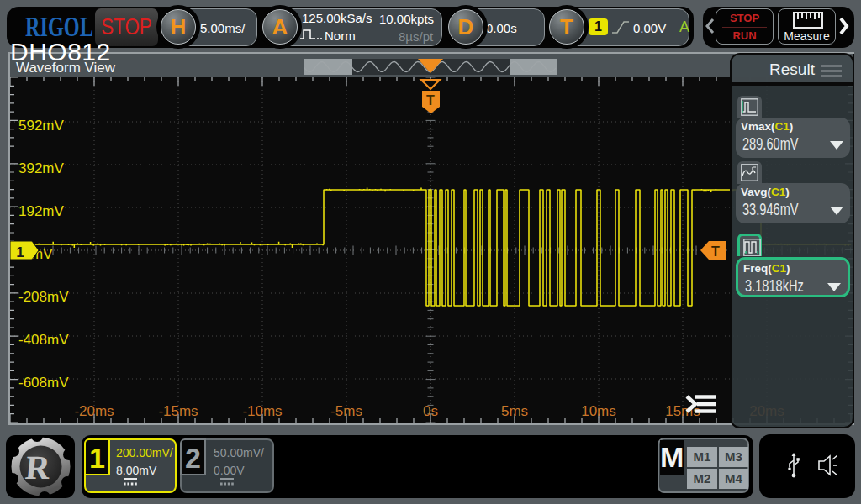 This screenshot has height=504, width=861. I want to click on svg-text: -608mV, so click(44, 383).